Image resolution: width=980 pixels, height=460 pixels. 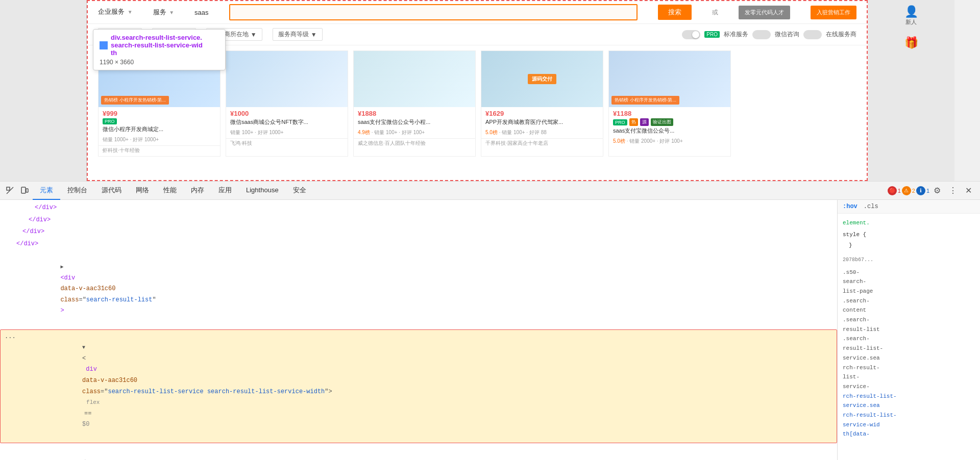 What do you see at coordinates (433, 12) in the screenshot?
I see `search-box` at bounding box center [433, 12].